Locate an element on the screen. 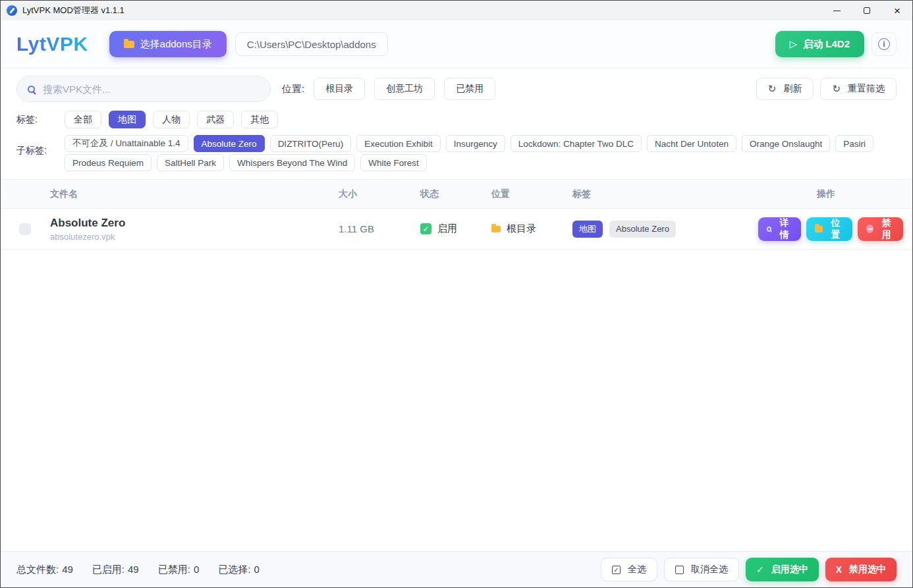 This screenshot has width=913, height=588. tag-all: 全部 is located at coordinates (83, 120).